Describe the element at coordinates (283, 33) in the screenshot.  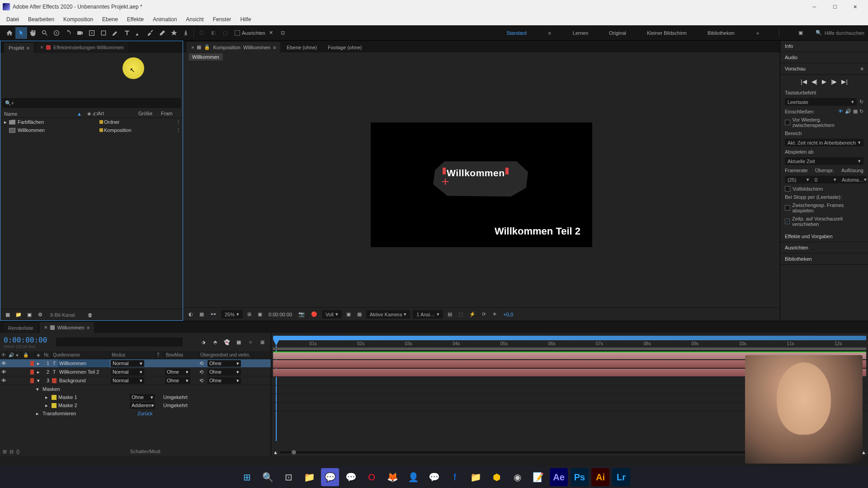
I see `snap-options-icon: ⊡` at that location.